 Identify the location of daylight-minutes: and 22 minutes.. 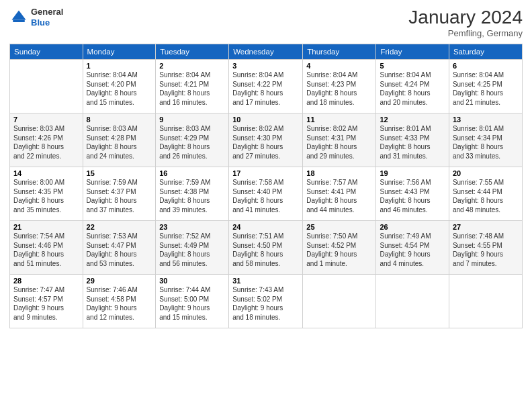
(46, 156).